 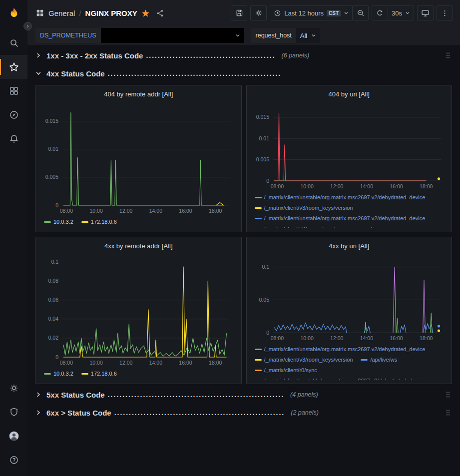 I want to click on grafana-logo, so click(x=14, y=13).